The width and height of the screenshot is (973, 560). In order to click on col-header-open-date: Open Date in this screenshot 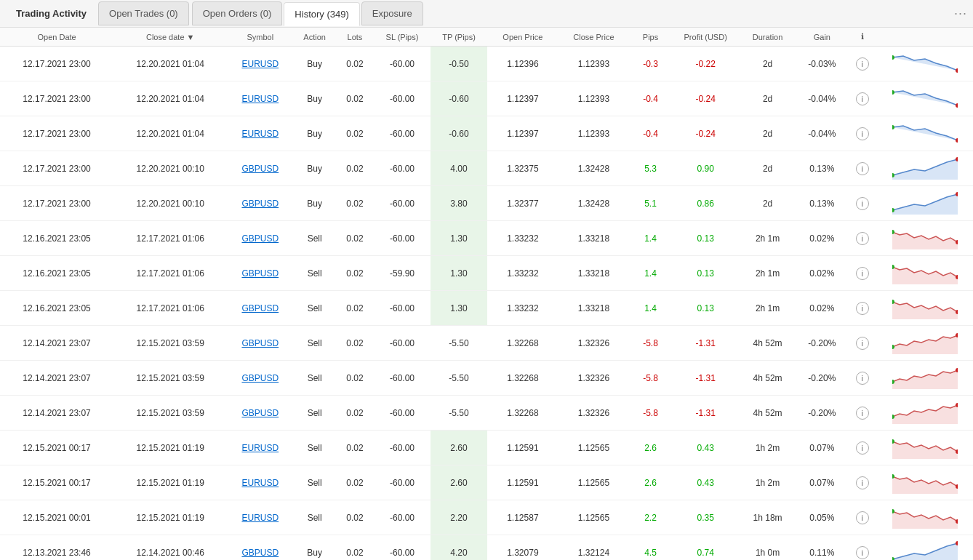, I will do `click(57, 37)`.